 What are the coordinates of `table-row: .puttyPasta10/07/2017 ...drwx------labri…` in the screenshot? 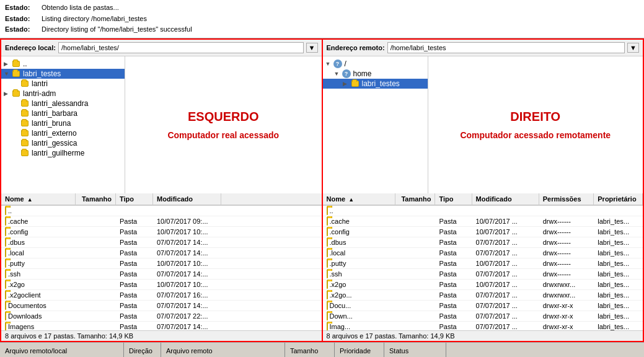 It's located at (483, 264).